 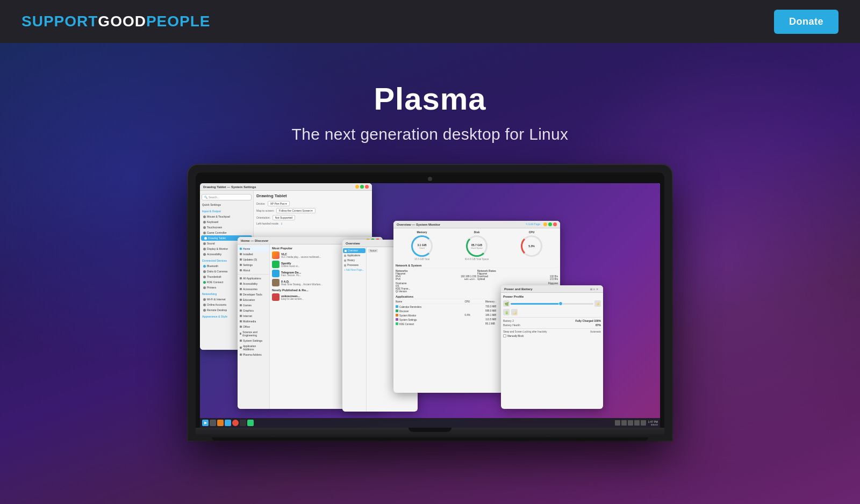 What do you see at coordinates (254, 327) in the screenshot?
I see `discover-office: Office` at bounding box center [254, 327].